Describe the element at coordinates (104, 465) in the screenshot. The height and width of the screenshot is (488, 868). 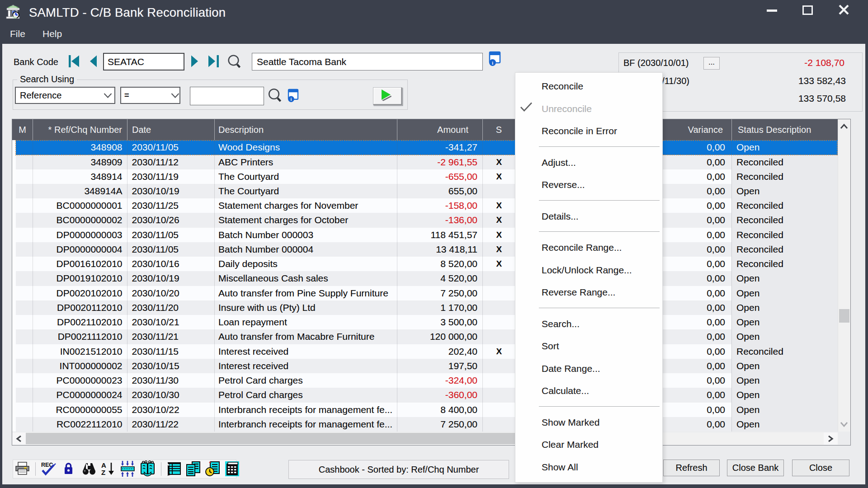
I see `svg-text: A` at that location.